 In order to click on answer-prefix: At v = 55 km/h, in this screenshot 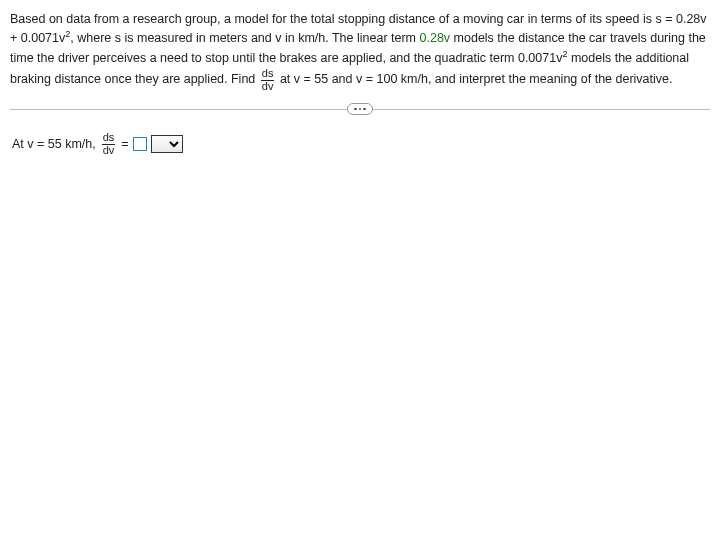, I will do `click(54, 144)`.